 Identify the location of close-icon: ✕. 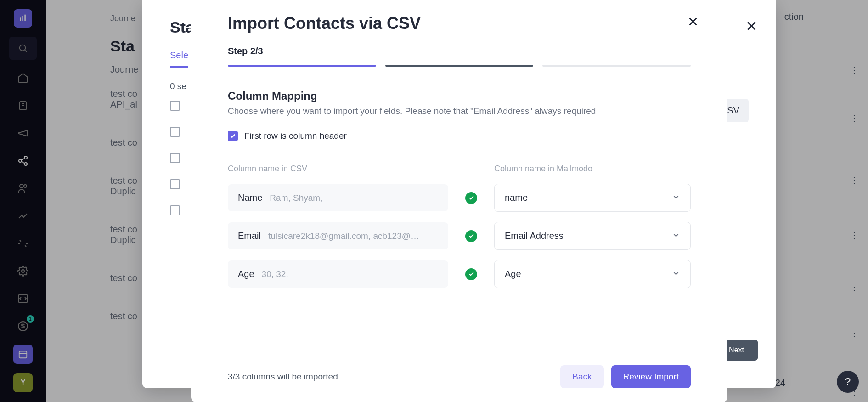
(751, 26).